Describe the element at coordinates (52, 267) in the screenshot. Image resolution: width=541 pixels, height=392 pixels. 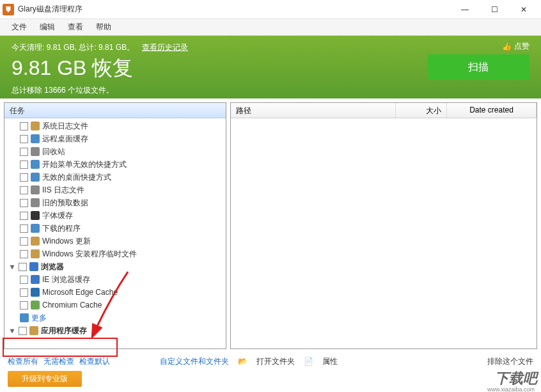
I see `tree-label: 浏览器` at that location.